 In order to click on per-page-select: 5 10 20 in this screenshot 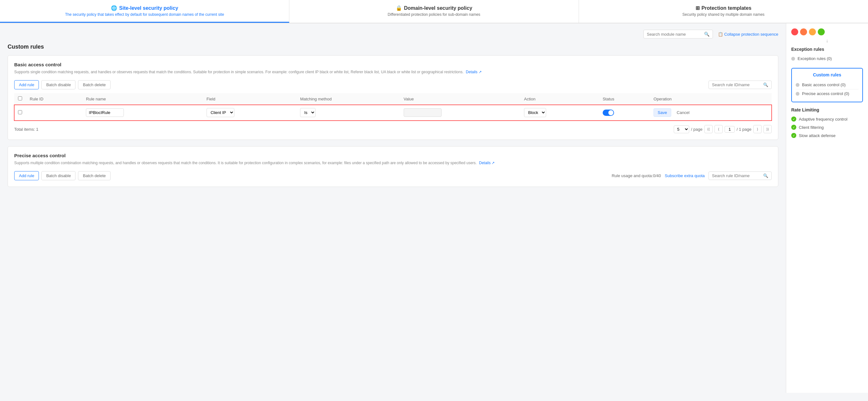, I will do `click(681, 129)`.